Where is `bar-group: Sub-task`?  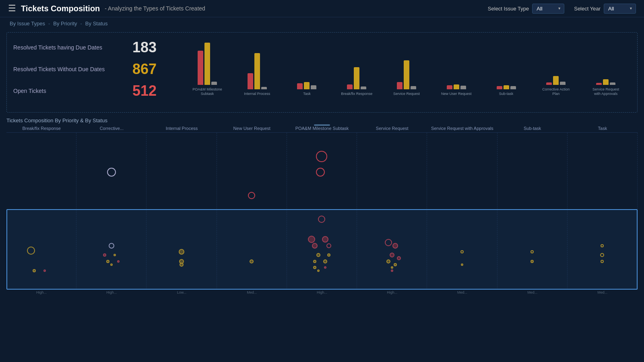 bar-group: Sub-task is located at coordinates (506, 71).